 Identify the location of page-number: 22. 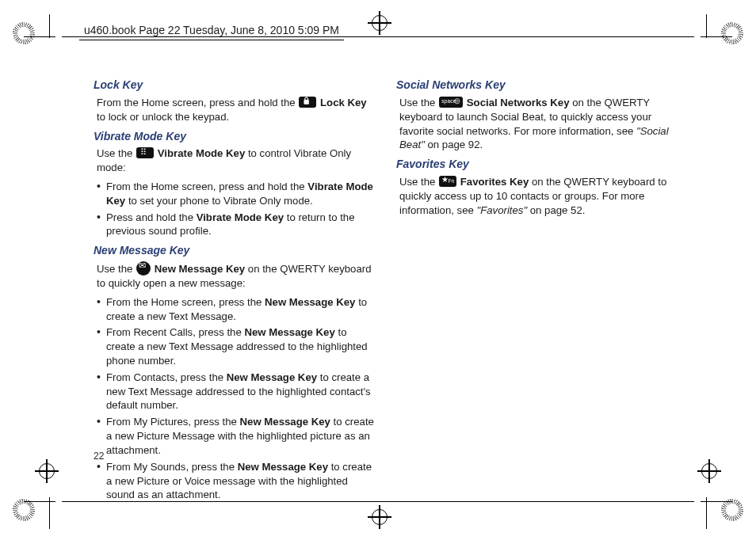
(98, 456).